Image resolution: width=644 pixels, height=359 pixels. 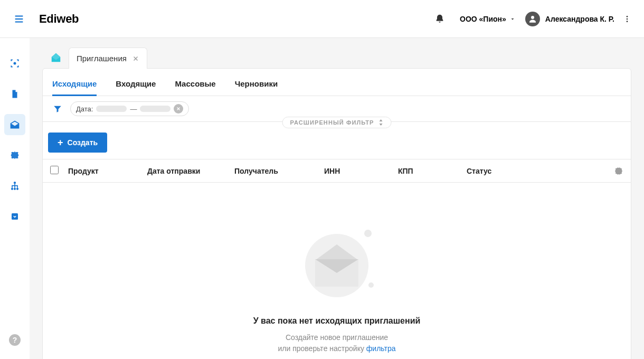 I want to click on filter-chip-date: Дата: —, so click(x=130, y=109).